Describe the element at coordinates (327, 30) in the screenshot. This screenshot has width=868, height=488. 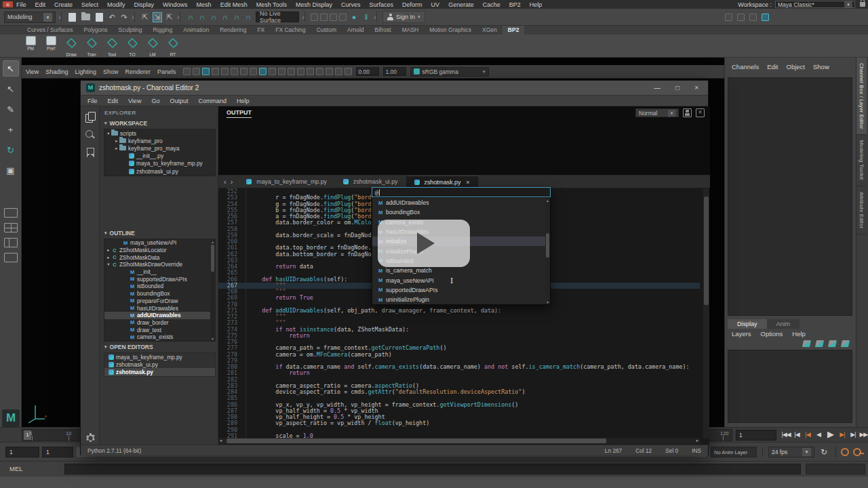
I see `shelf-tab-custom: Custom` at that location.